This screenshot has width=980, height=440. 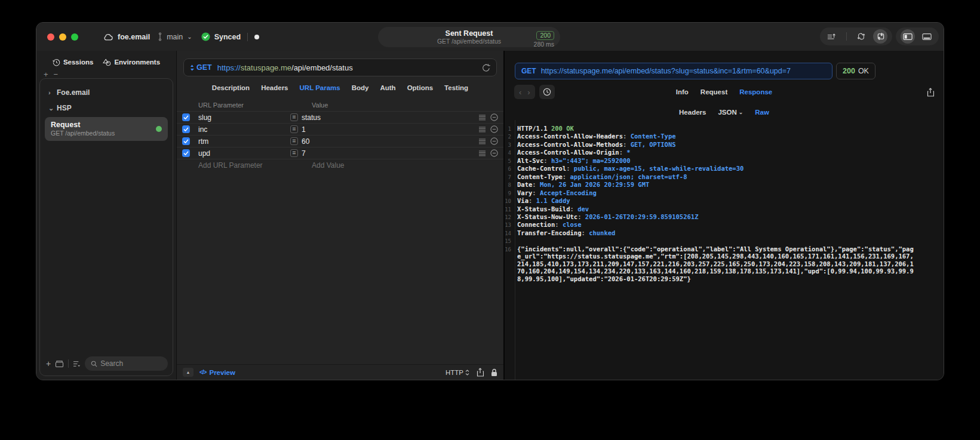 I want to click on line-number: 11, so click(x=509, y=209).